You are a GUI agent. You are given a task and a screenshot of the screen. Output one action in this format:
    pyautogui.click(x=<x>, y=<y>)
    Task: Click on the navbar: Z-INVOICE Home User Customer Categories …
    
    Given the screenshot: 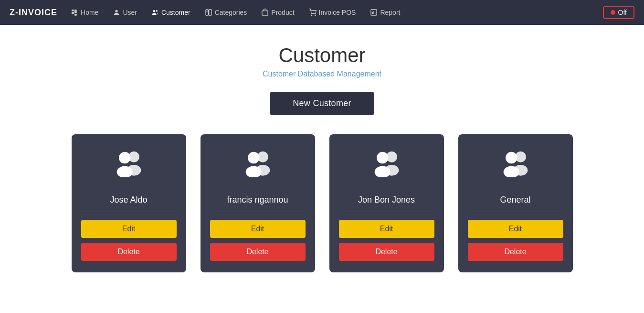 What is the action you would take?
    pyautogui.click(x=322, y=12)
    